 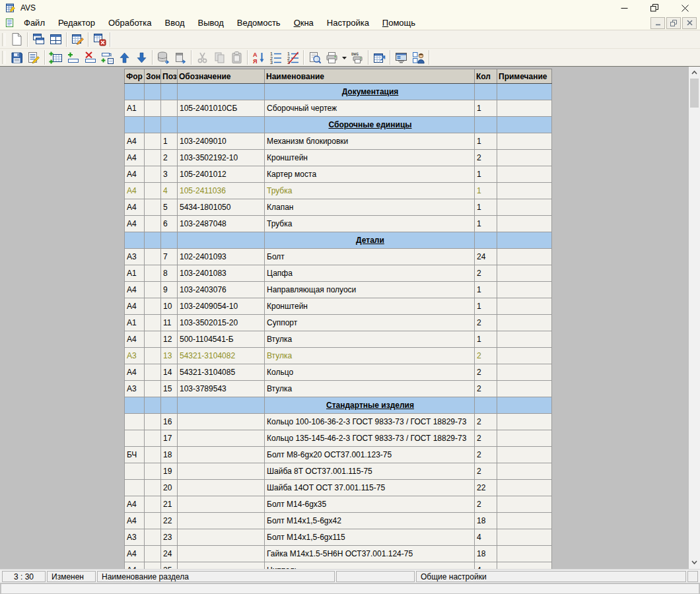 I want to click on scroll-up-button, so click(x=695, y=73).